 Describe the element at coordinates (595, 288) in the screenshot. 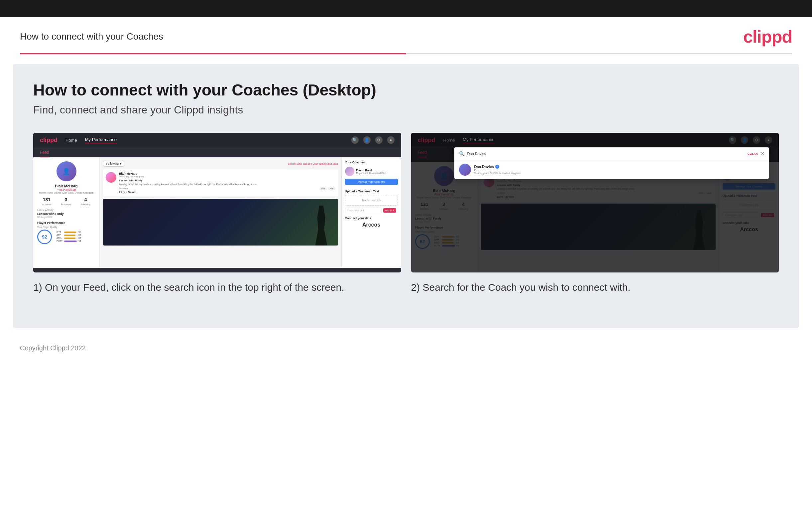

I see `step-2-label: 2) Search for the Coach you wish to conn…` at that location.